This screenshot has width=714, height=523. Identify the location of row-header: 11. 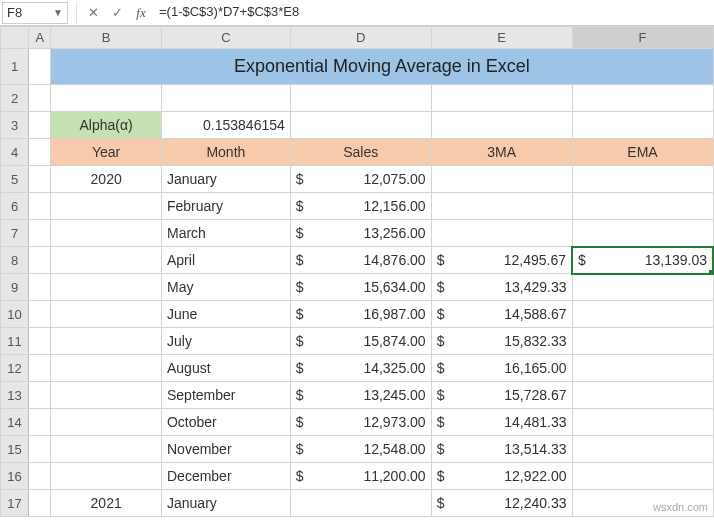
(15, 342).